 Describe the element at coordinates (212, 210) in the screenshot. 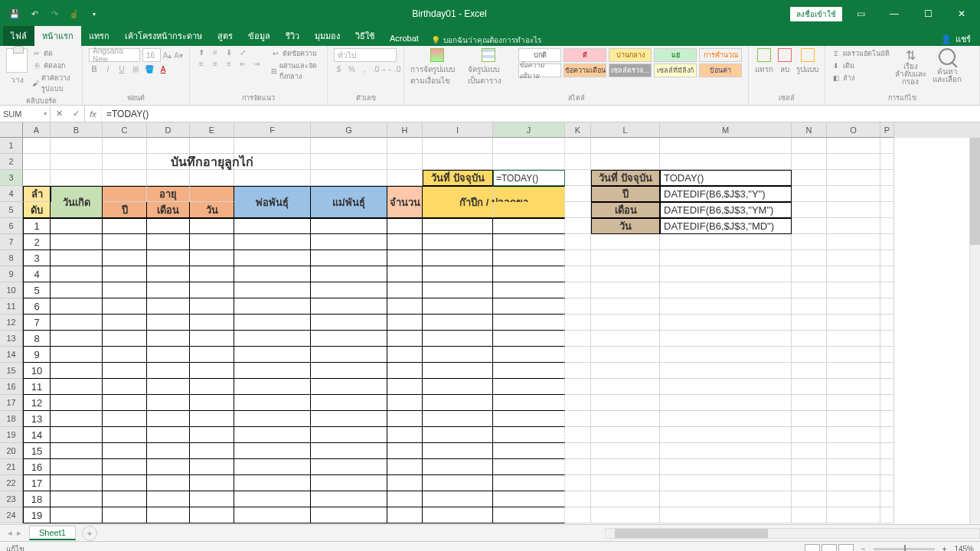

I see `cell: วัน` at that location.